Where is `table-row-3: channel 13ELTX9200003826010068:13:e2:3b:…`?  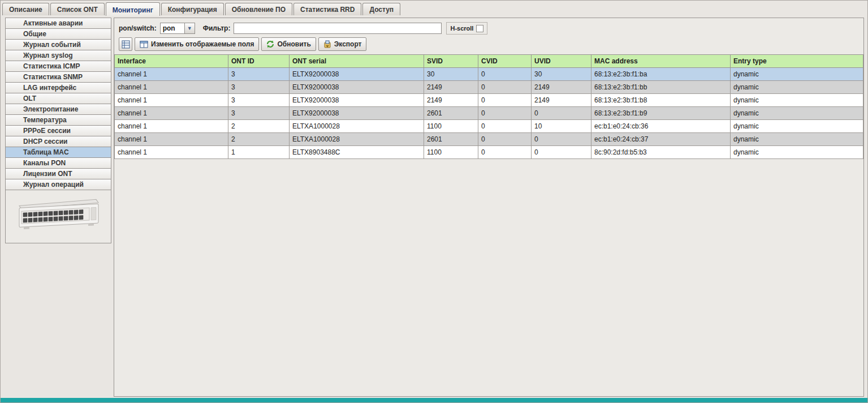 table-row-3: channel 13ELTX9200003826010068:13:e2:3b:… is located at coordinates (489, 113).